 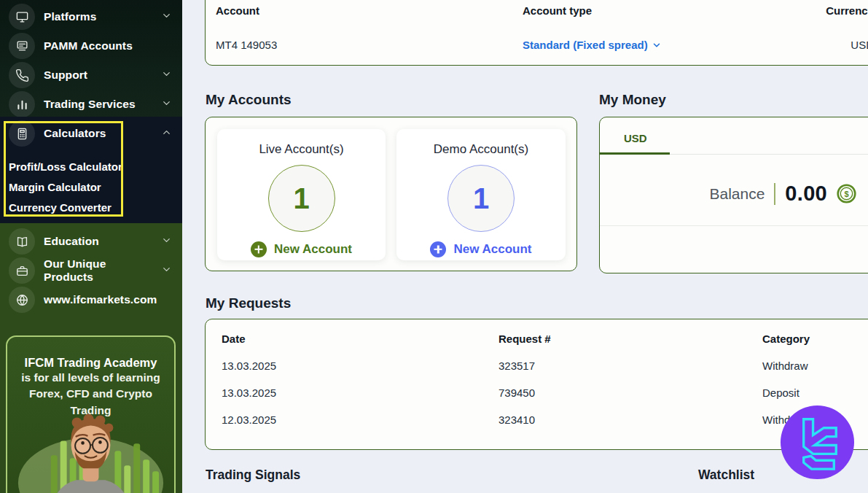 I want to click on demo-accounts-tile: Demo Account(s) 1 New Account, so click(x=481, y=195).